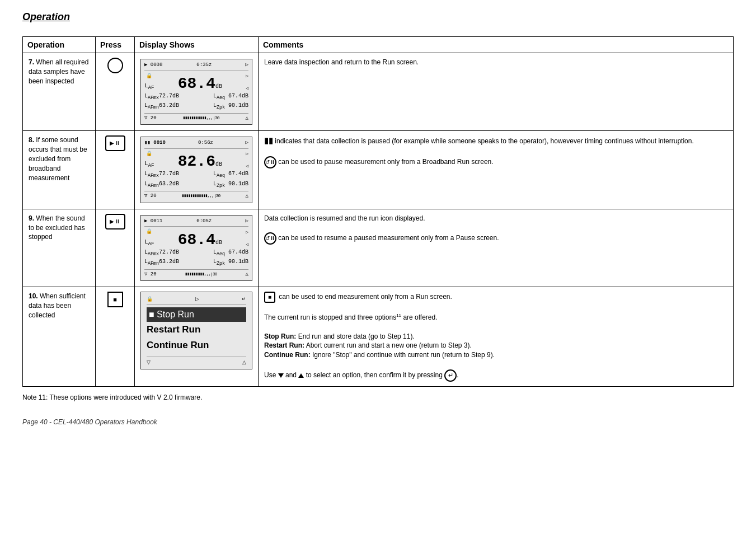  Describe the element at coordinates (288, 355) in the screenshot. I see `continue-run-label: Continue Run:` at that location.